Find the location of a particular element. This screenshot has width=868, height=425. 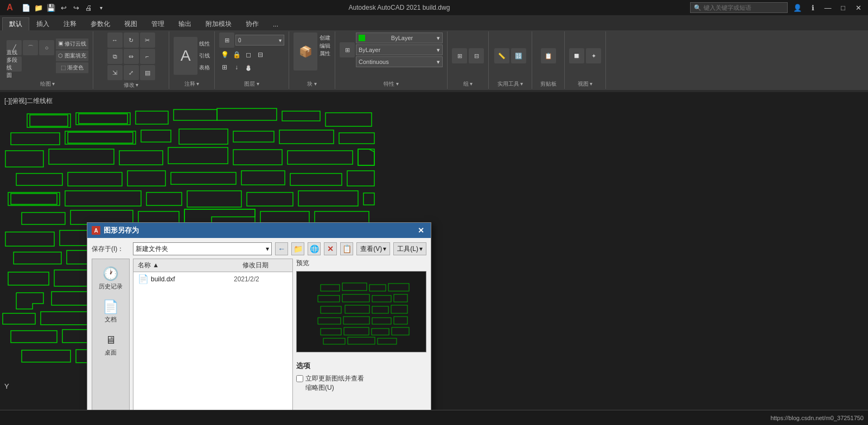

move-tool: ↔ is located at coordinates (115, 40).